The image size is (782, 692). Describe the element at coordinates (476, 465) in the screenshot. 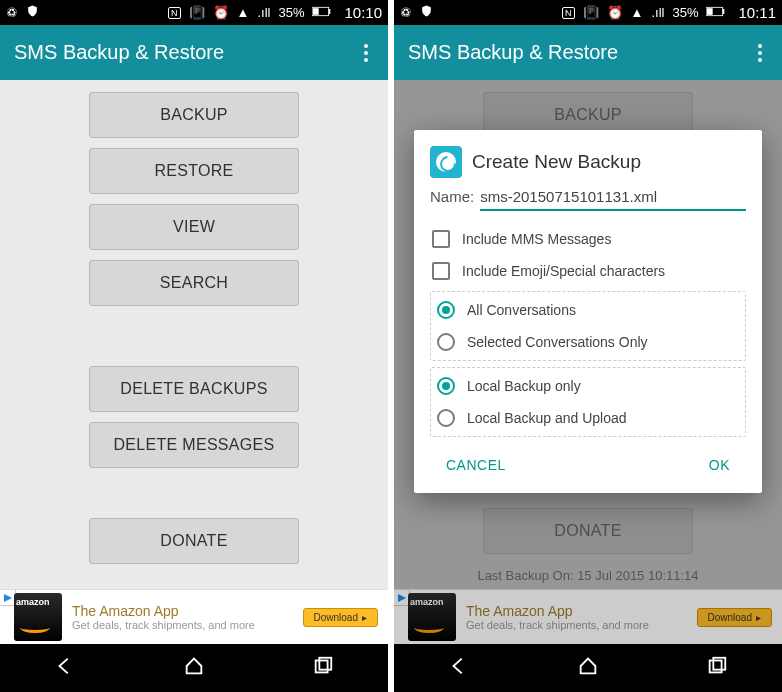

I see `cancel-button: CANCEL` at that location.